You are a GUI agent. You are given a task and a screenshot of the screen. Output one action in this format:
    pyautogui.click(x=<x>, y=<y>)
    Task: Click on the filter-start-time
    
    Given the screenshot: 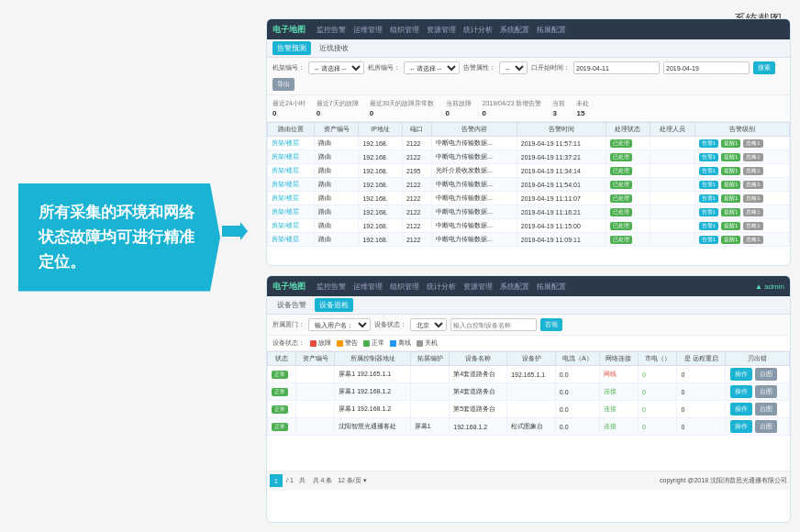 What is the action you would take?
    pyautogui.click(x=617, y=68)
    